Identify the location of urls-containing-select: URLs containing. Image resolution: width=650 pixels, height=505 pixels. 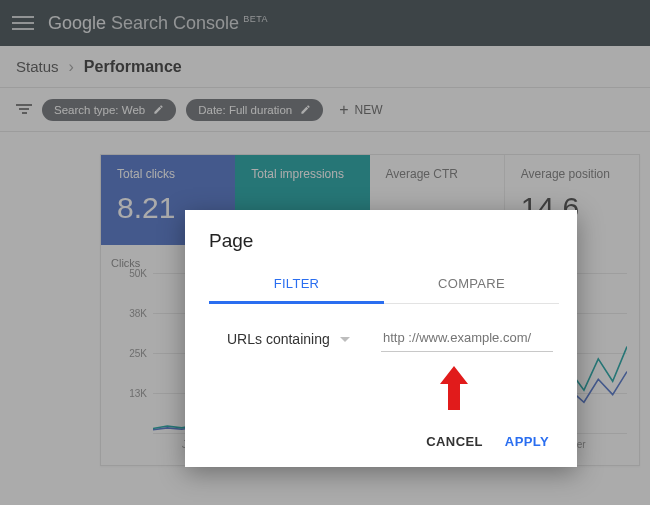
(300, 339).